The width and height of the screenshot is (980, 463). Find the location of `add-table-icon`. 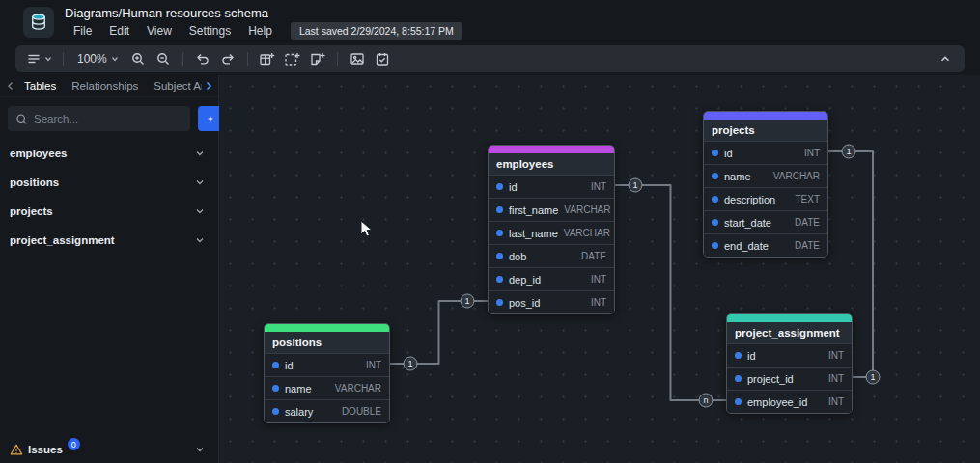

add-table-icon is located at coordinates (266, 60).